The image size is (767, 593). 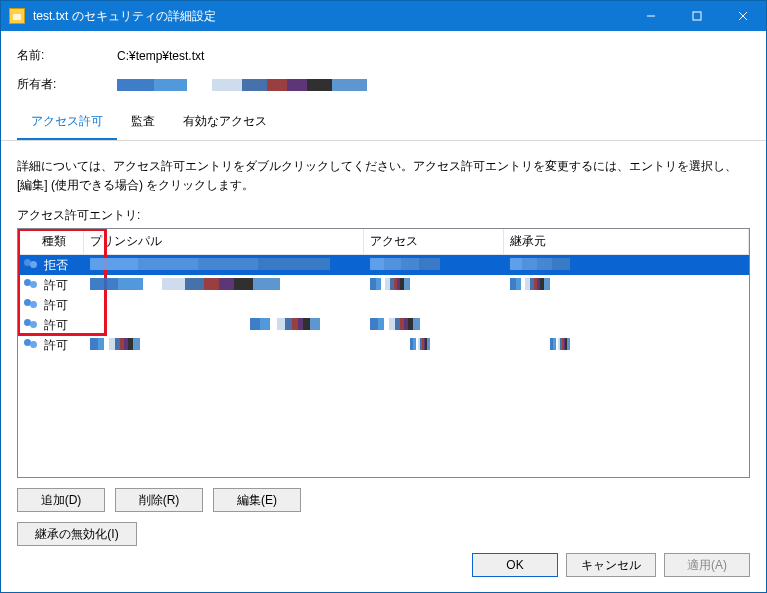 What do you see at coordinates (743, 16) in the screenshot?
I see `close-button` at bounding box center [743, 16].